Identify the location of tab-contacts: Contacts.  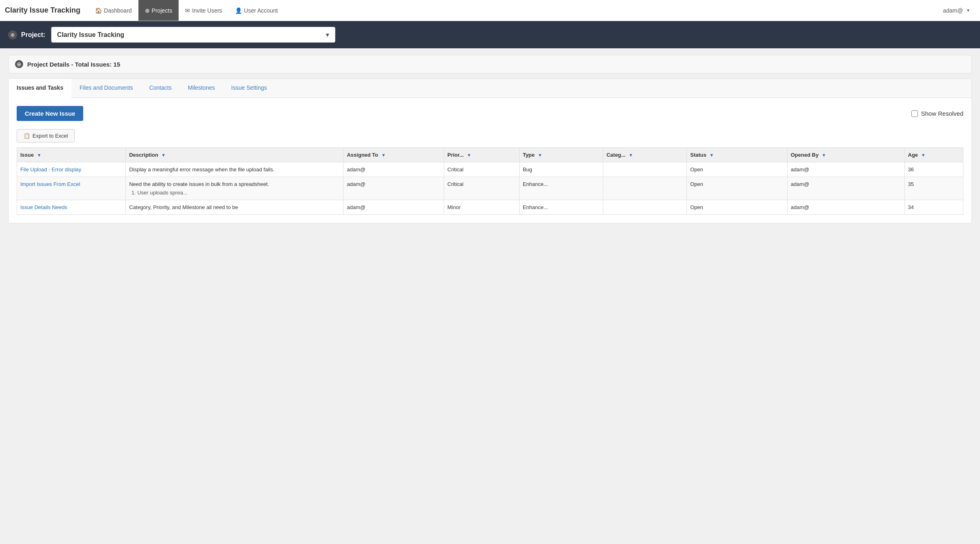
(160, 88).